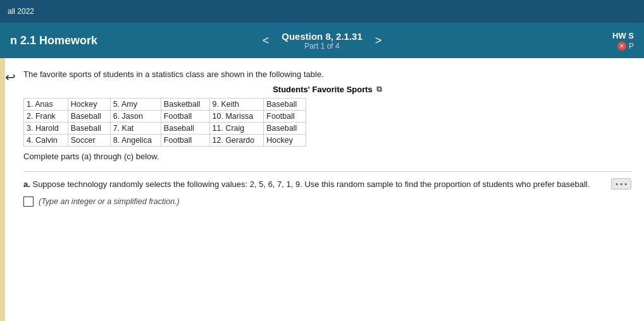  Describe the element at coordinates (135, 104) in the screenshot. I see `student-num: 5. Amy` at that location.